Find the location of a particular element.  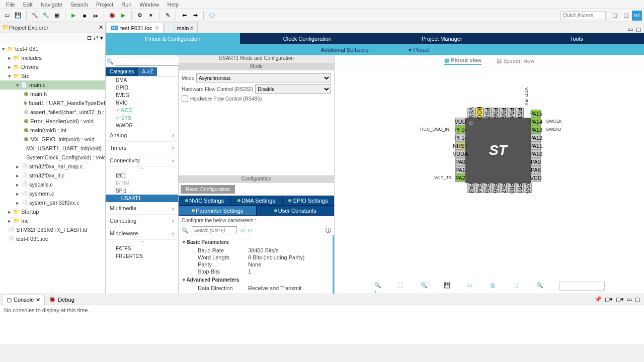

menu-search: Search is located at coordinates (79, 5).